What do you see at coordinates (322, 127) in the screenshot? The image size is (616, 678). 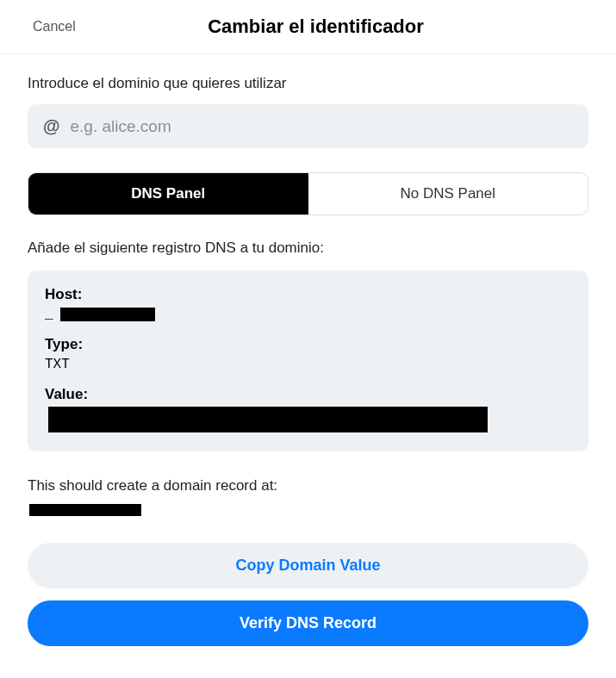 I see `domain-input` at bounding box center [322, 127].